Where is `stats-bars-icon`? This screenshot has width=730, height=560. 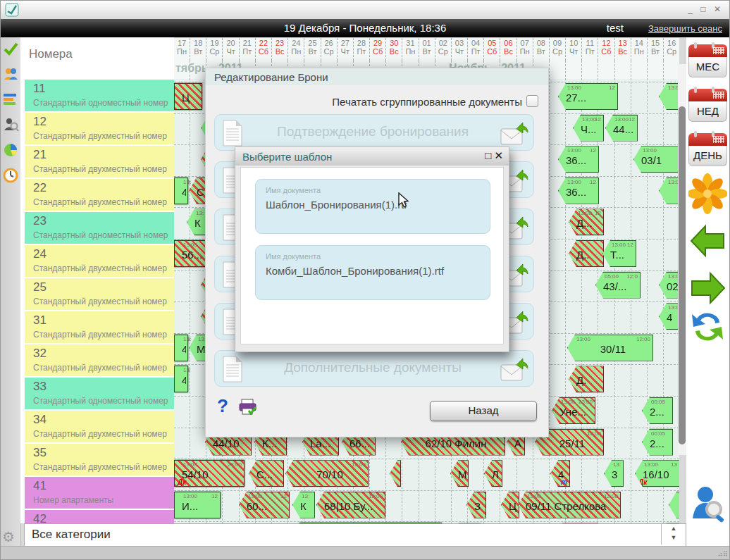
stats-bars-icon is located at coordinates (11, 99).